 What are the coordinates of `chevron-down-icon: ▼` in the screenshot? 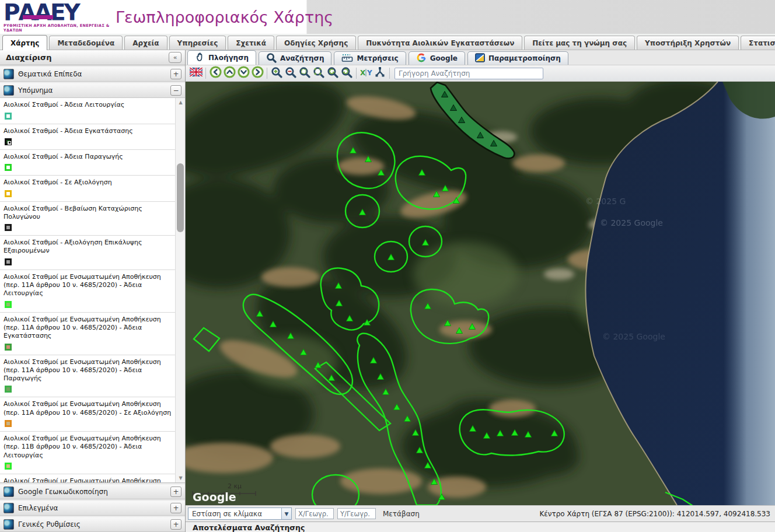 It's located at (286, 513).